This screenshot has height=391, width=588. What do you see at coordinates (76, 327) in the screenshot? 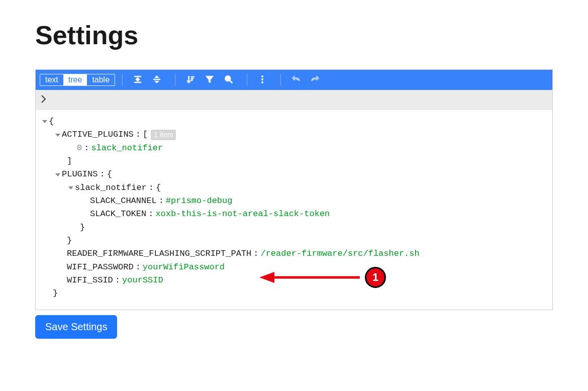
I see `save-settings-button: Save Settings` at bounding box center [76, 327].